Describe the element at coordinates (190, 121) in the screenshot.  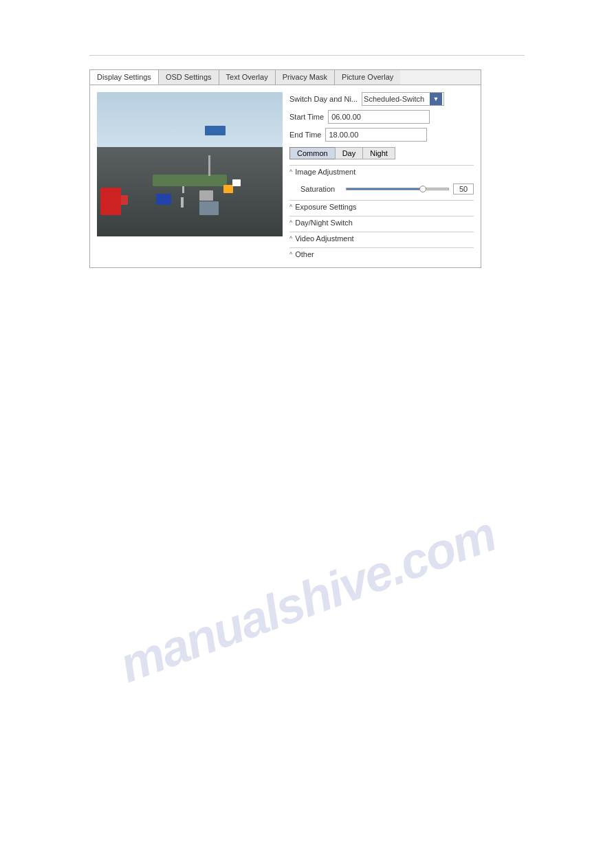
I see `sky` at that location.